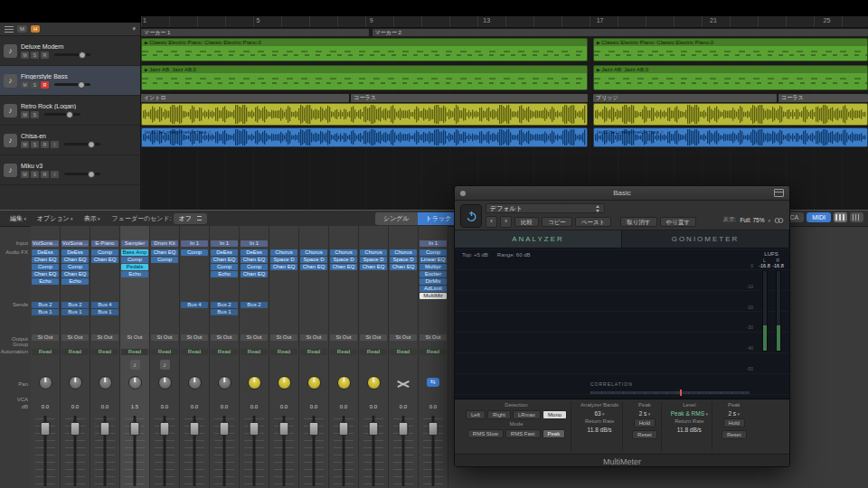 The image size is (868, 488). What do you see at coordinates (819, 217) in the screenshot?
I see `midi-button: MIDI` at bounding box center [819, 217].